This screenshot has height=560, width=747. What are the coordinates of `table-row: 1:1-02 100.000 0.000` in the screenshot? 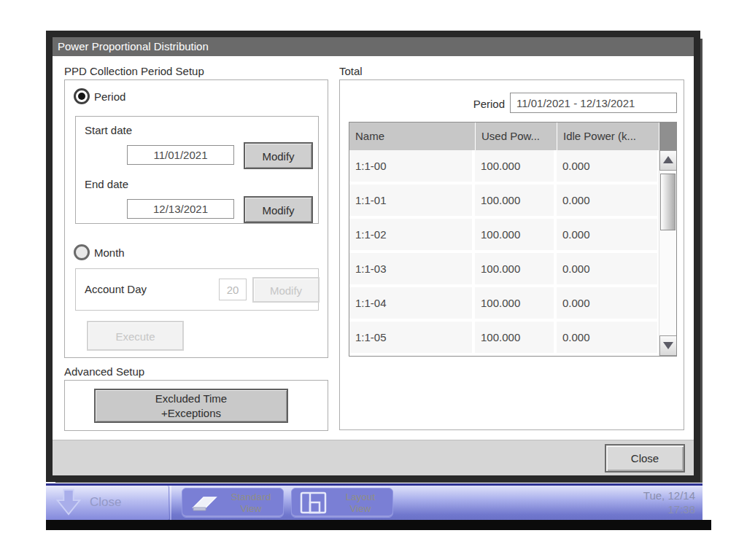 It's located at (503, 235).